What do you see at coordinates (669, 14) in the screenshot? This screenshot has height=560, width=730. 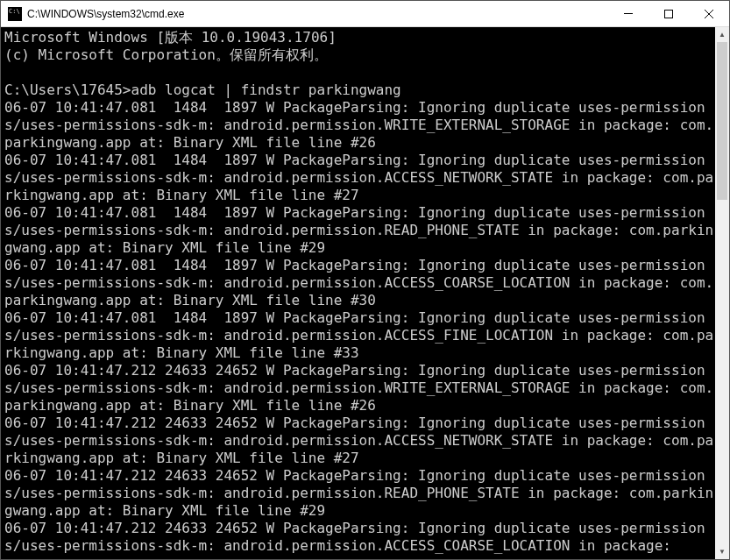 I see `maximize-button` at bounding box center [669, 14].